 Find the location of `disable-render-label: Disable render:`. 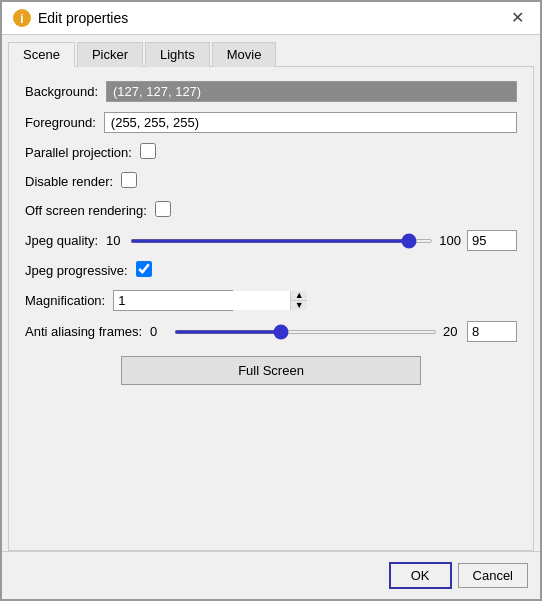

disable-render-label: Disable render: is located at coordinates (69, 182).